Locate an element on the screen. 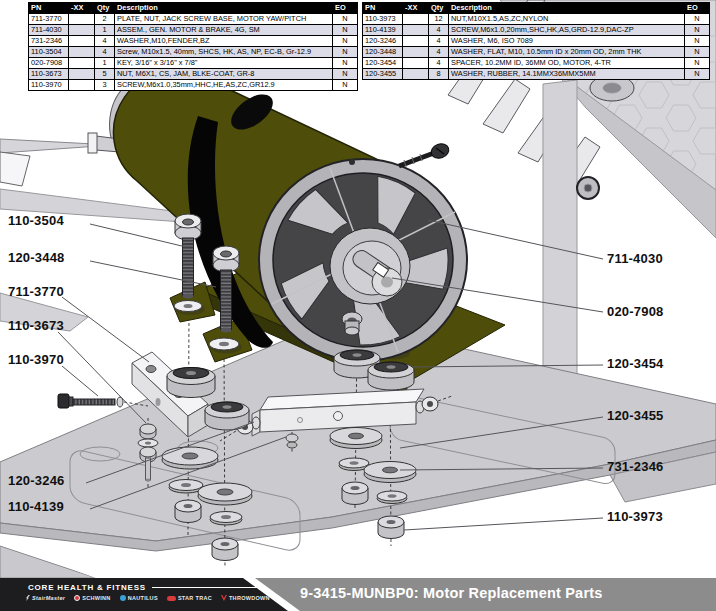  table-cell: WASHER, RUBBER, 14.1MMX36MMX5MM is located at coordinates (567, 74).